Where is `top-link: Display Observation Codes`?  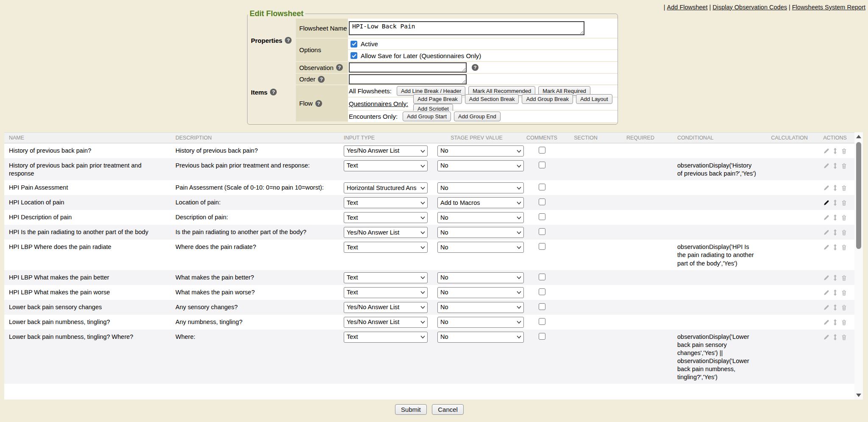 top-link: Display Observation Codes is located at coordinates (750, 7).